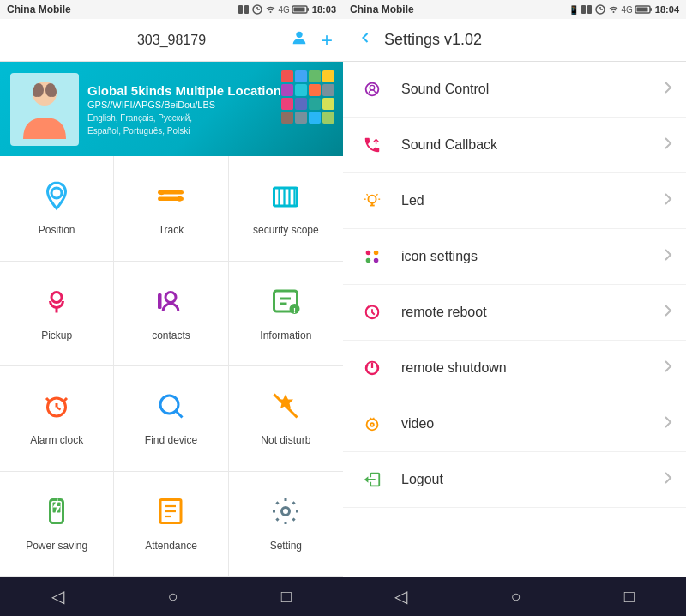  I want to click on logout-label: Logout, so click(533, 480).